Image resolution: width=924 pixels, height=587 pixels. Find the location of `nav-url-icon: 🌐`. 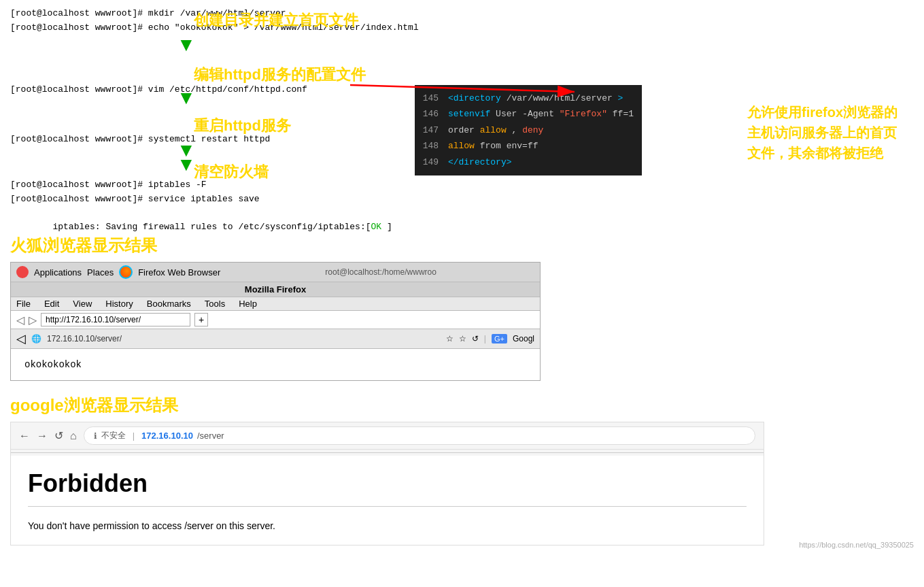

nav-url-icon: 🌐 is located at coordinates (37, 339).